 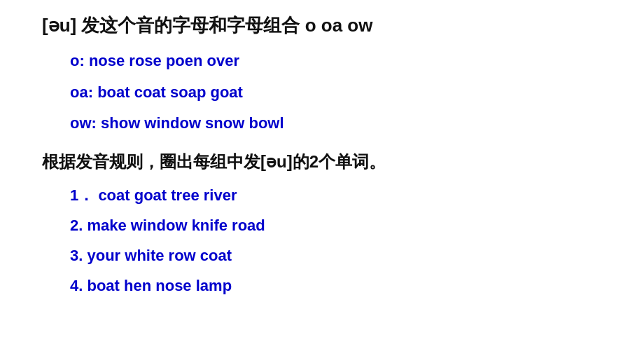 I want to click on sound-group-oa: oa: boat coat soap goat, so click(x=336, y=93).